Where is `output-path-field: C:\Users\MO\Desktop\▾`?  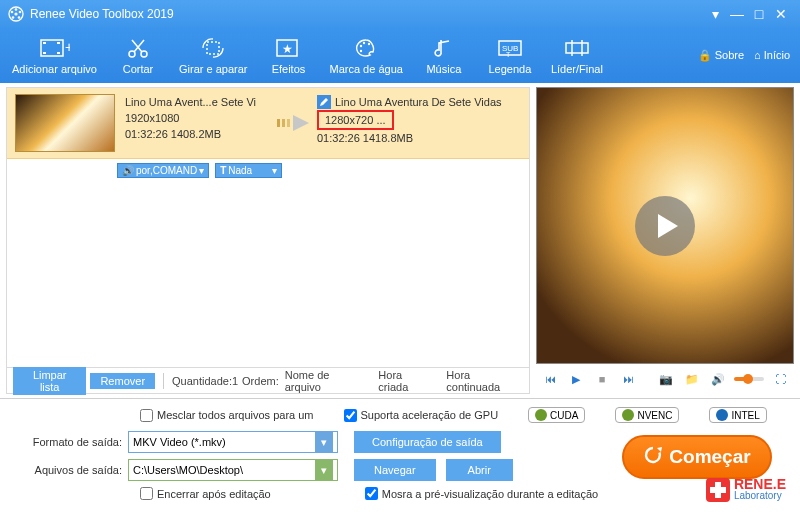
output-path-field: C:\Users\MO\Desktop\▾ is located at coordinates (233, 470).